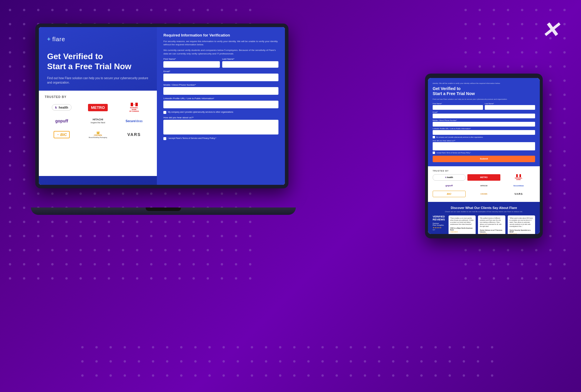  What do you see at coordinates (462, 221) in the screenshot?
I see `review-text-1: "Flare enables us to react quickly when …` at bounding box center [462, 221].